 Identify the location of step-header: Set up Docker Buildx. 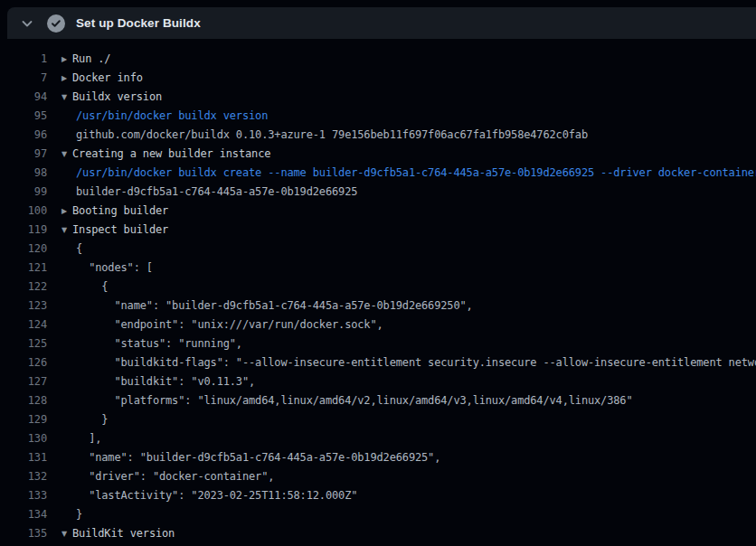
(382, 24).